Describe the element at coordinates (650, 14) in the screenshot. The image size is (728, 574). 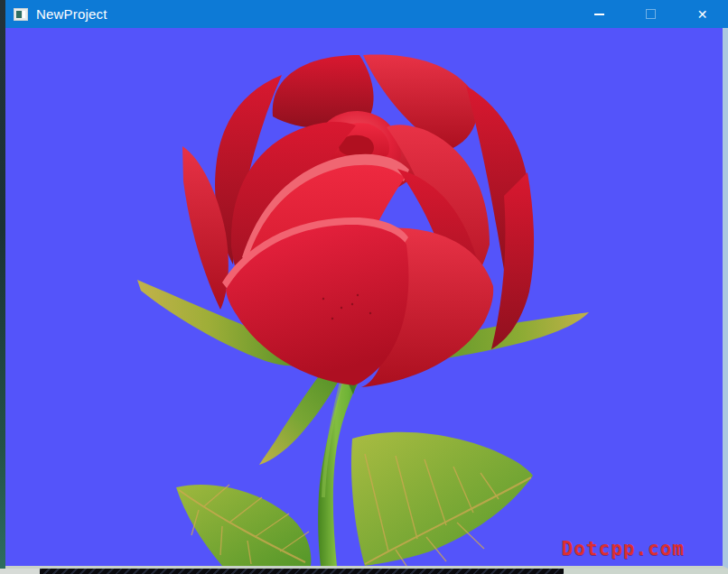
I see `maximize-button` at that location.